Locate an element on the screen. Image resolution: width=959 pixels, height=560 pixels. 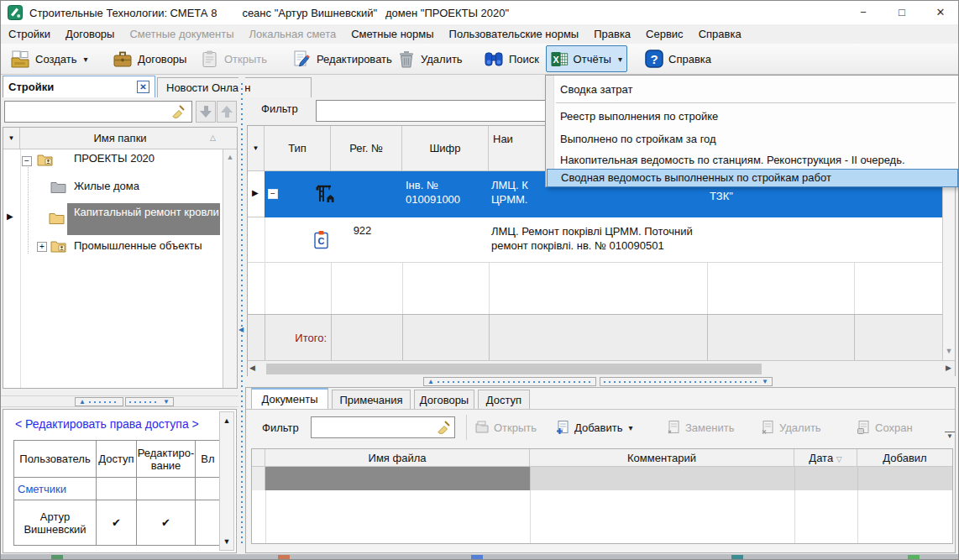
menu-item-nakopitelnaya-vedomost: Накопительная ведомость по станциям. Рек… is located at coordinates (752, 160).